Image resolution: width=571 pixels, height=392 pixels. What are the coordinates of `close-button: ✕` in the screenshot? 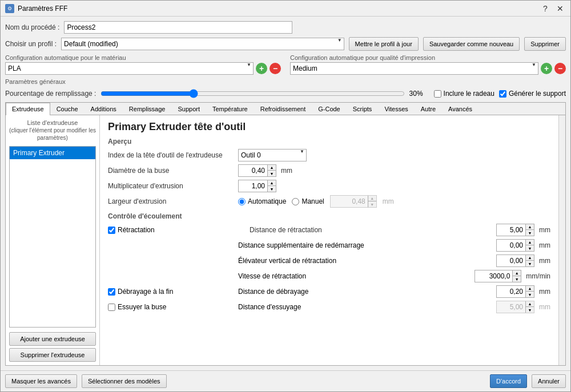 It's located at (560, 9).